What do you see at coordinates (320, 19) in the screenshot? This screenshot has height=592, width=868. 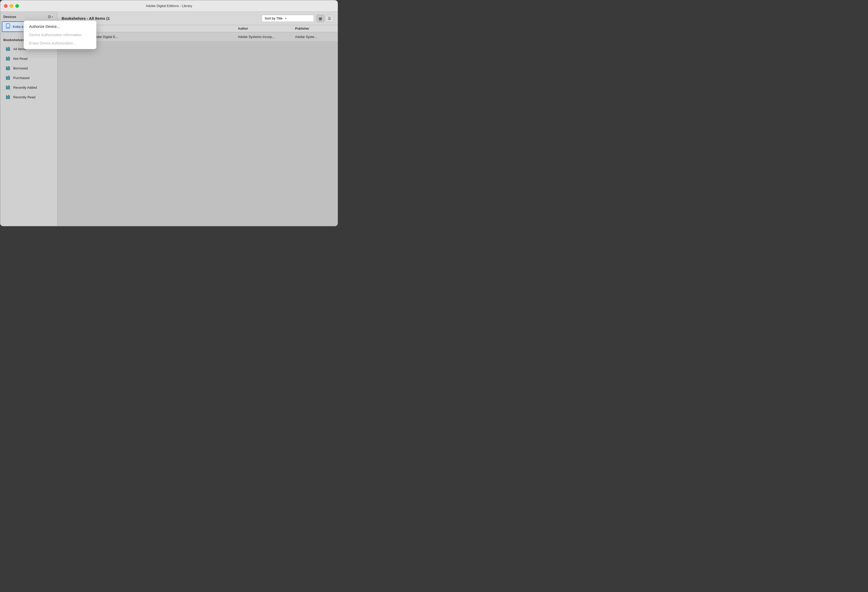 I see `view-grid-button: ▦` at bounding box center [320, 19].